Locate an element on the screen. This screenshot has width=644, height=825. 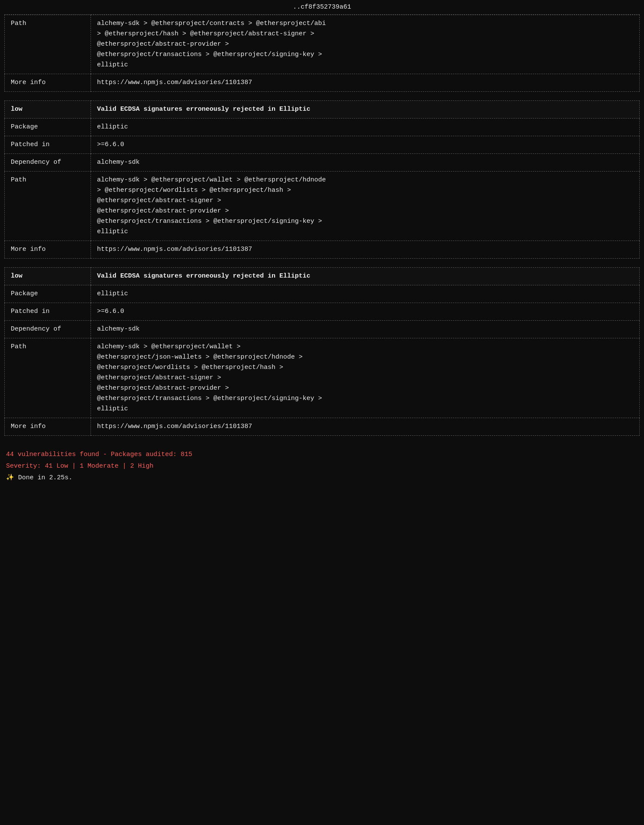
path-value: alchemy-sdk > @ethersproject/contracts >… is located at coordinates (366, 45).